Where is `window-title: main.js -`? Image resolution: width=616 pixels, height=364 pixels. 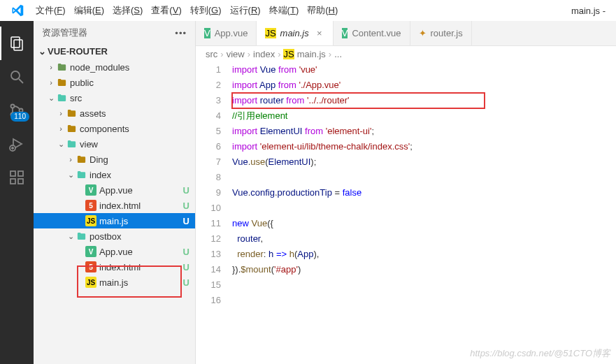 window-title: main.js - is located at coordinates (592, 11).